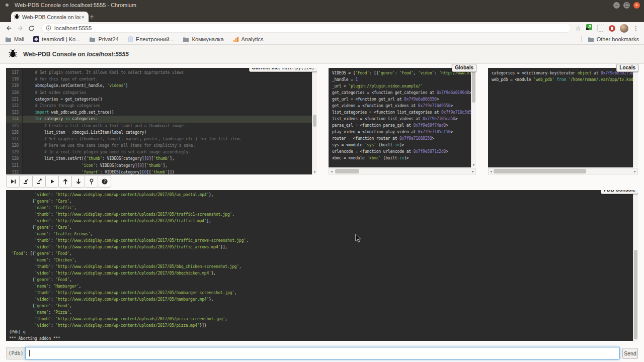 This screenshot has height=362, width=644. What do you see at coordinates (322, 54) in the screenshot?
I see `page-header: Web-PDB Console on localhost:5555` at bounding box center [322, 54].